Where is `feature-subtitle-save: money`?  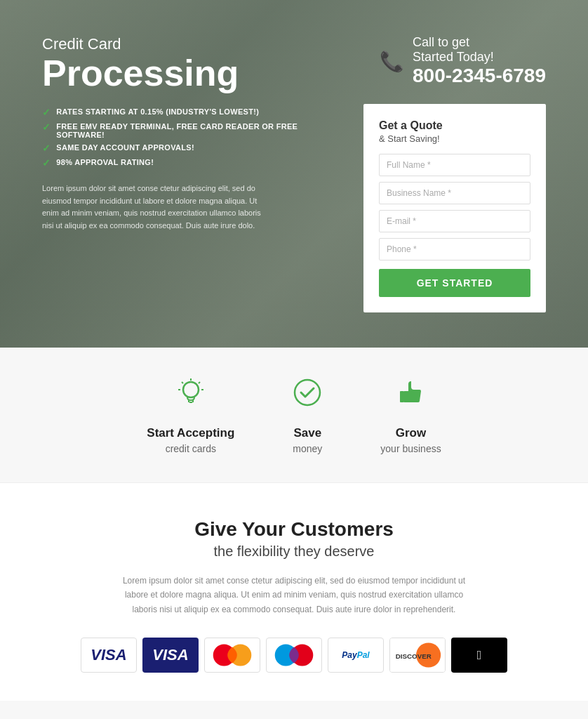 feature-subtitle-save: money is located at coordinates (307, 449).